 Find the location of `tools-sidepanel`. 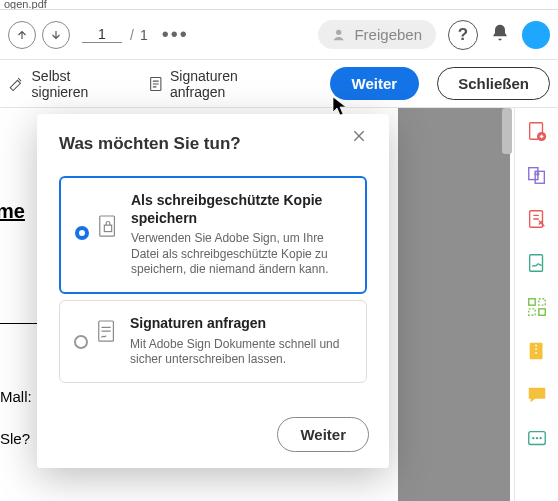

tools-sidepanel is located at coordinates (536, 304).